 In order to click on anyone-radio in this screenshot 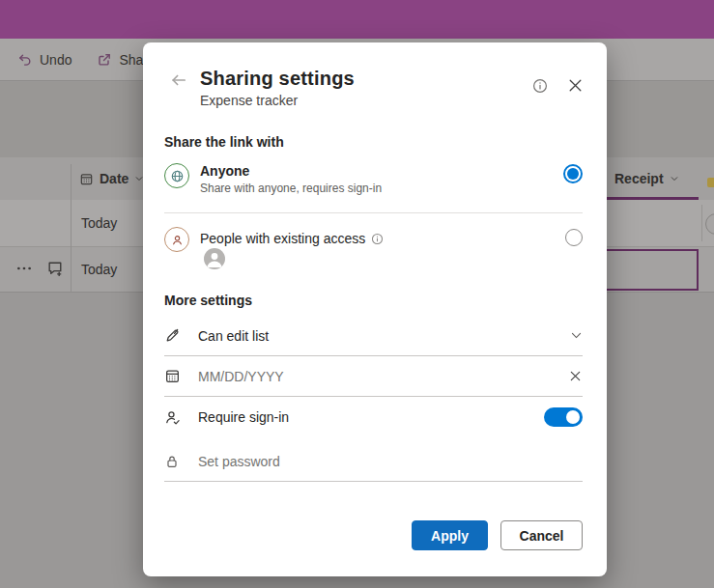, I will do `click(573, 174)`.